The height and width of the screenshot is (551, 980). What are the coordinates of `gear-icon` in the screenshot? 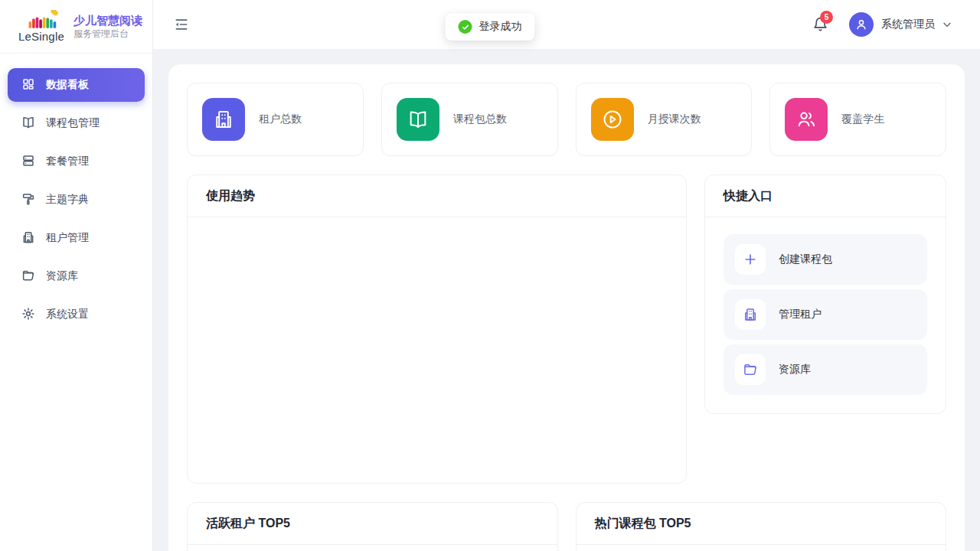 It's located at (28, 315).